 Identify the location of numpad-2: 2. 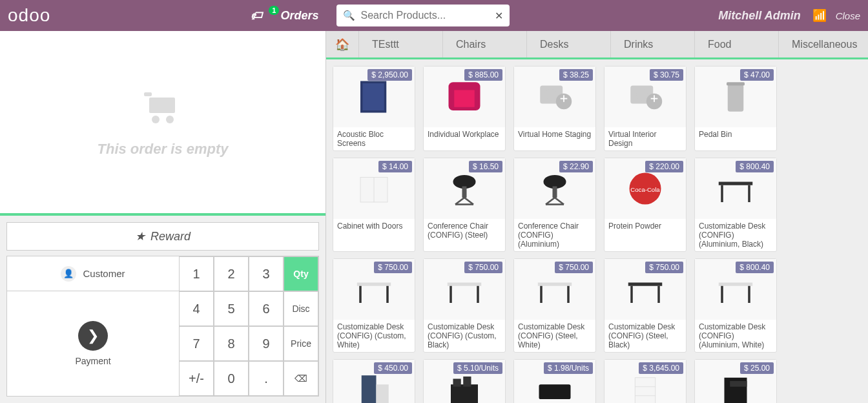
(231, 274).